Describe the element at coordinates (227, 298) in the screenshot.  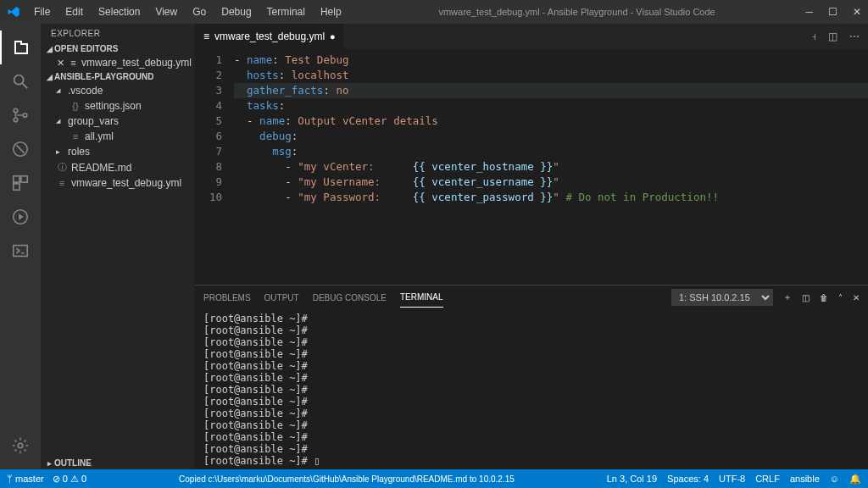
I see `panel-tab-problems: PROBLEMS` at that location.